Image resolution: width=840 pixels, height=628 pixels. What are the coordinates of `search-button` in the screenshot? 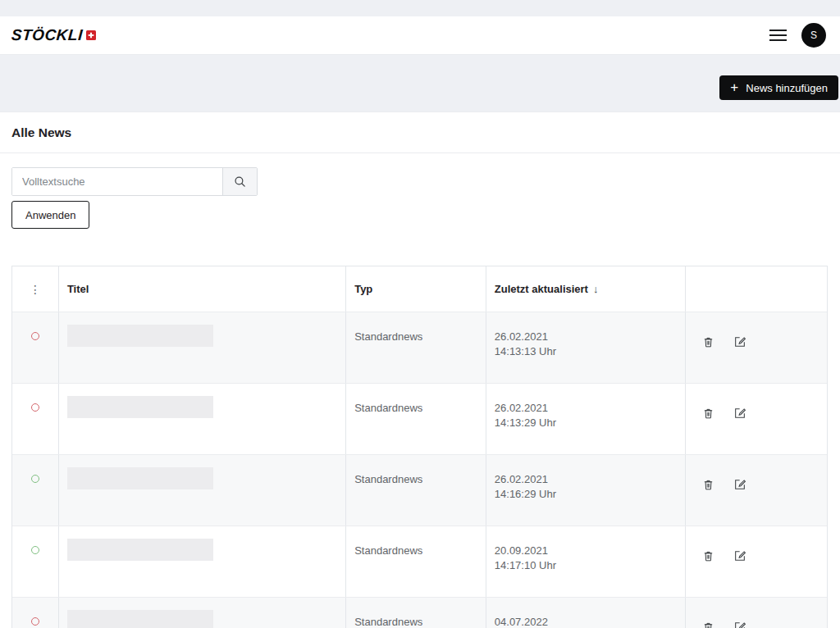 It's located at (240, 182).